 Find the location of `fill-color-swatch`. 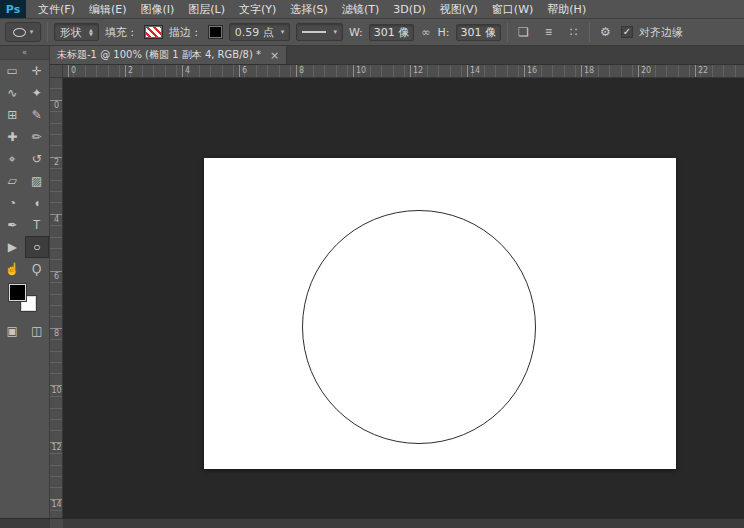

fill-color-swatch is located at coordinates (154, 32).